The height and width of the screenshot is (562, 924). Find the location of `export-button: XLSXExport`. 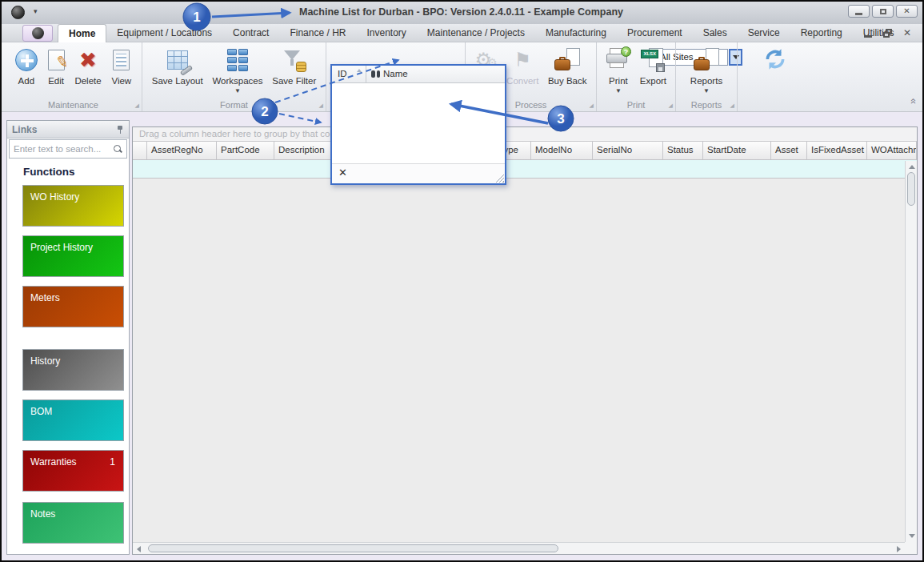

export-button: XLSXExport is located at coordinates (653, 66).